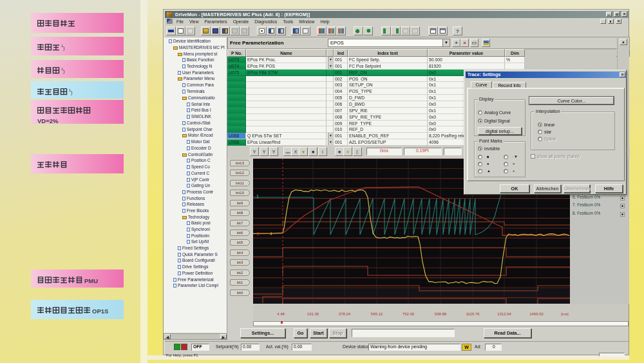 The height and width of the screenshot is (363, 644). What do you see at coordinates (100, 311) in the screenshot?
I see `svg-text: OP1S` at bounding box center [100, 311].